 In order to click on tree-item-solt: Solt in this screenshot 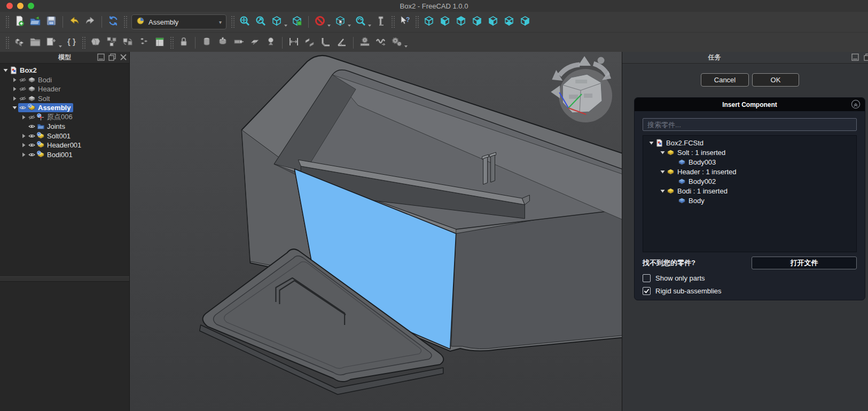, I will do `click(65, 99)`.